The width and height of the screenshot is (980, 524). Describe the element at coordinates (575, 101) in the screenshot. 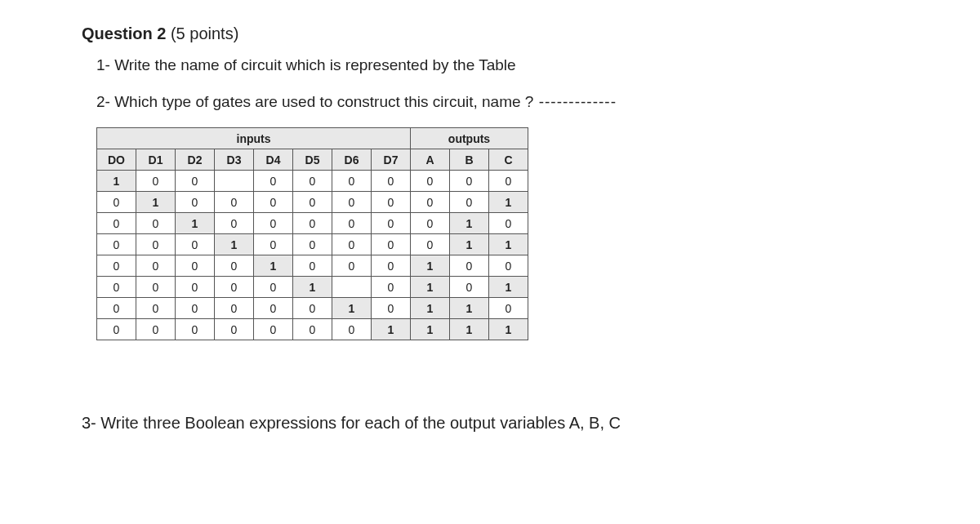

I see `blank-dashes: -------------` at that location.